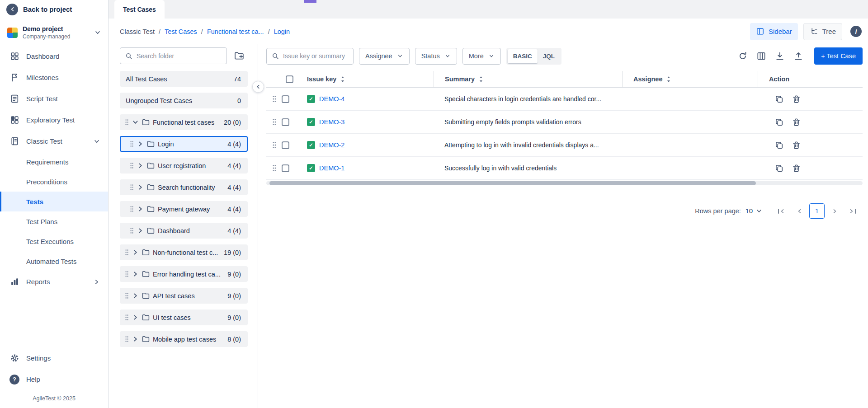 The height and width of the screenshot is (408, 868). I want to click on current-page-button: 1, so click(817, 211).